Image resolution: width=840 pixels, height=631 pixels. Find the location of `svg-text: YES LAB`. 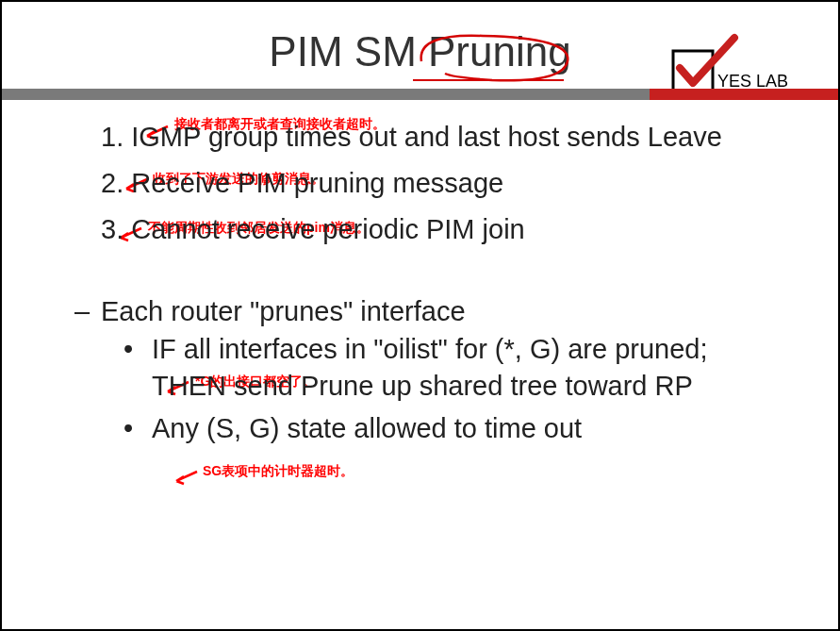

svg-text: YES LAB is located at coordinates (752, 81).